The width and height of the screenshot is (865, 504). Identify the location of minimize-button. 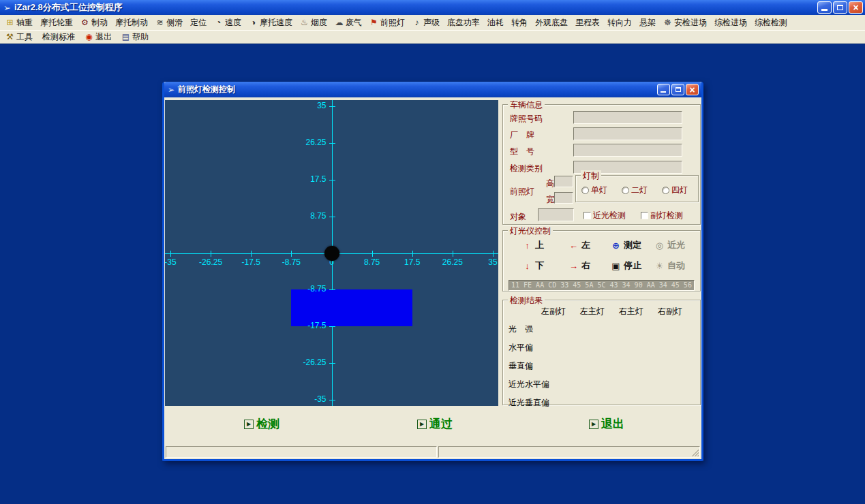
(825, 7).